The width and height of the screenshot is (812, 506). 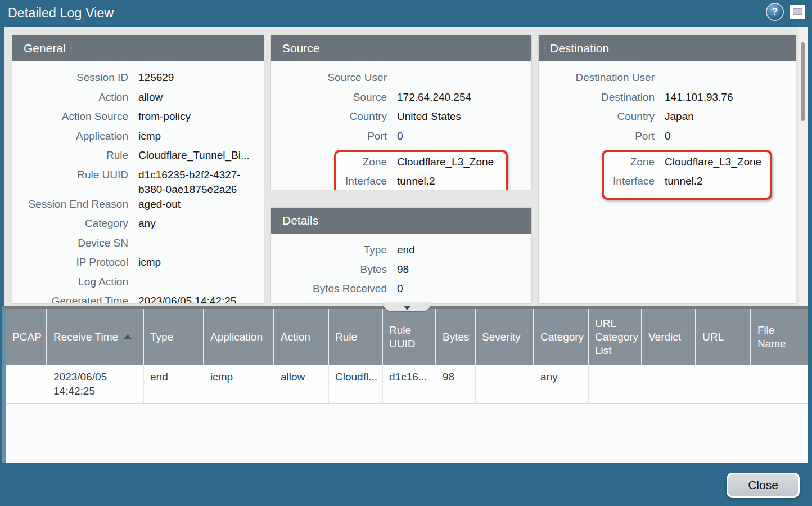 I want to click on field-value: 172.64.240.254, so click(x=434, y=97).